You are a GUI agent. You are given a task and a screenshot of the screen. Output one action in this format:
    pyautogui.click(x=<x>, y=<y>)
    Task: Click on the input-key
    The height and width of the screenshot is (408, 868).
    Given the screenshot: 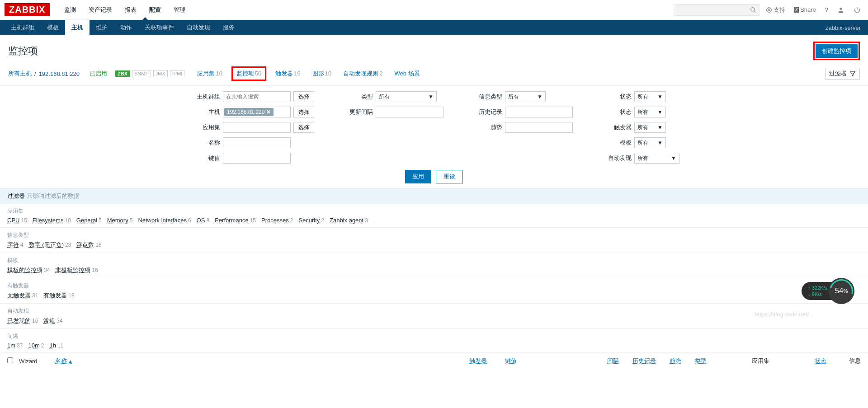 What is the action you would take?
    pyautogui.click(x=257, y=158)
    